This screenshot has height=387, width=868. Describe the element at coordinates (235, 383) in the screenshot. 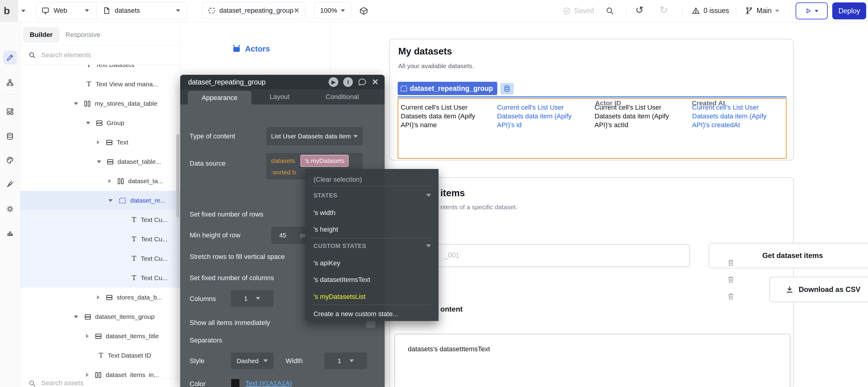

I see `color-swatch` at that location.